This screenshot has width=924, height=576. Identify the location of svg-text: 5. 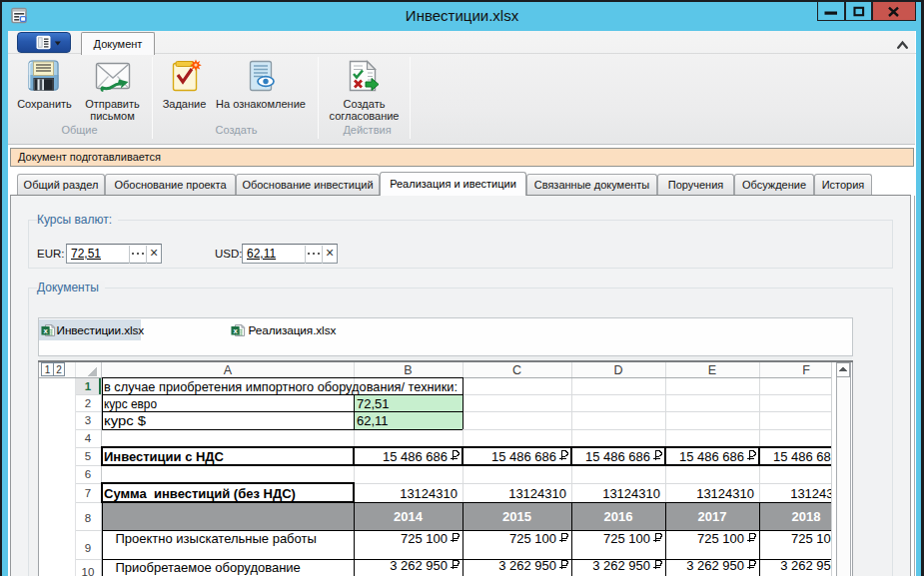
(88, 456).